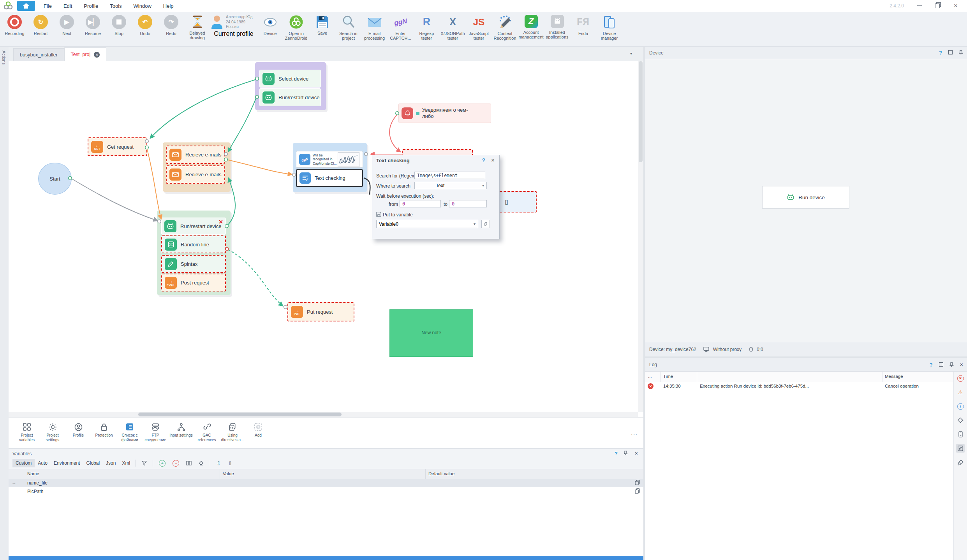 This screenshot has height=560, width=967. I want to click on column-name: Name, so click(33, 474).